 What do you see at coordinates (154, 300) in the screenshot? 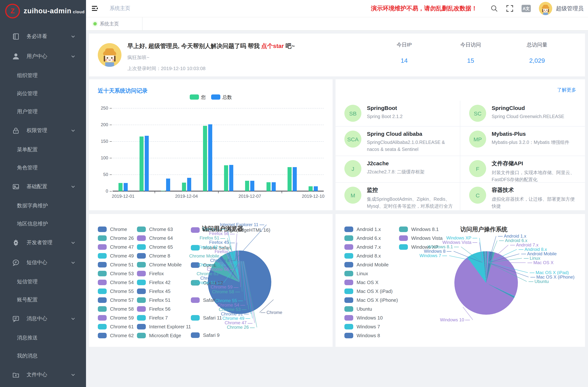
I see `browser-legend-item: Firefox 51` at bounding box center [154, 300].